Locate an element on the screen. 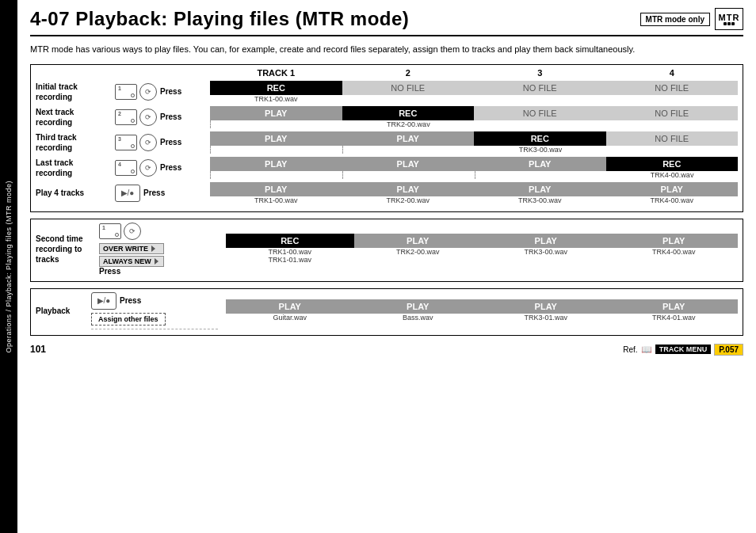  cell-next-4: NO FILE is located at coordinates (672, 113).